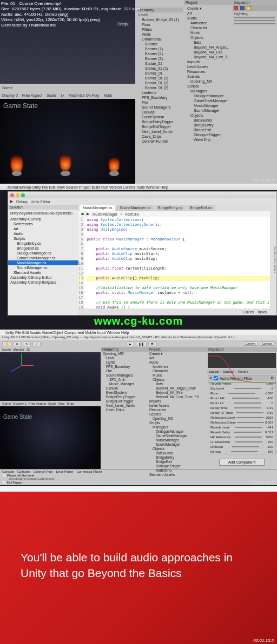 The width and height of the screenshot is (277, 644). I want to click on tree-item: BatSounds, so click(208, 120).